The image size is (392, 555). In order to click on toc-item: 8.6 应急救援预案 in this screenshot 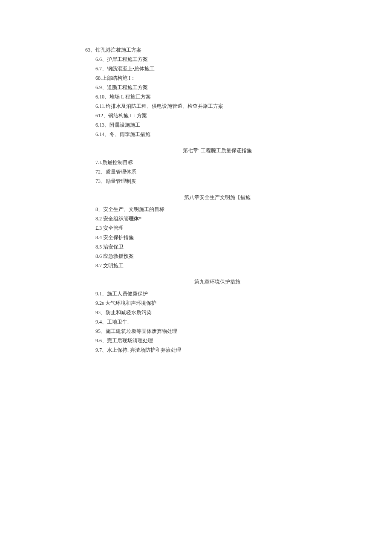, I will do `click(217, 256)`.